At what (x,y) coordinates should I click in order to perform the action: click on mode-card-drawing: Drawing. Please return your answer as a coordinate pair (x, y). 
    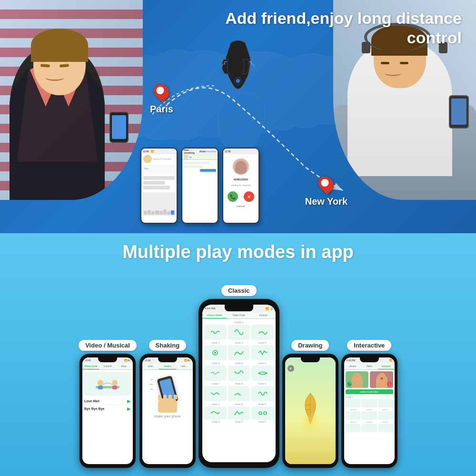
    Looking at the image, I should click on (310, 404).